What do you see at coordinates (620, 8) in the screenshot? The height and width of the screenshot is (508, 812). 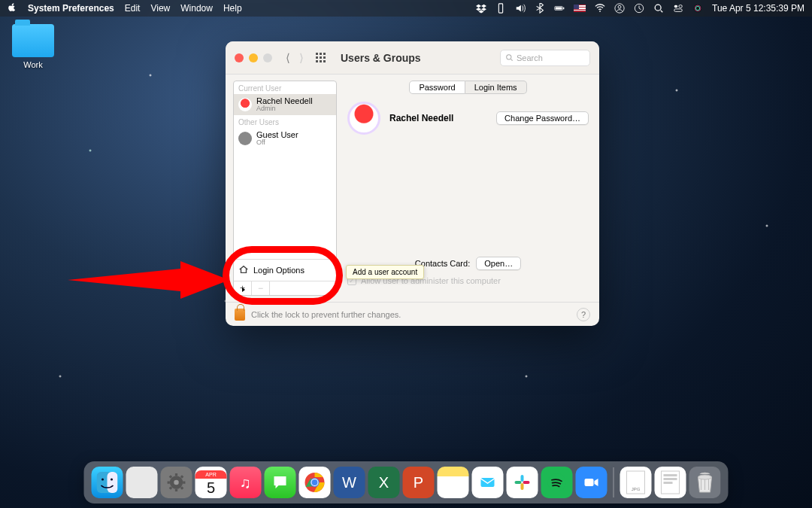 I see `user-icon` at bounding box center [620, 8].